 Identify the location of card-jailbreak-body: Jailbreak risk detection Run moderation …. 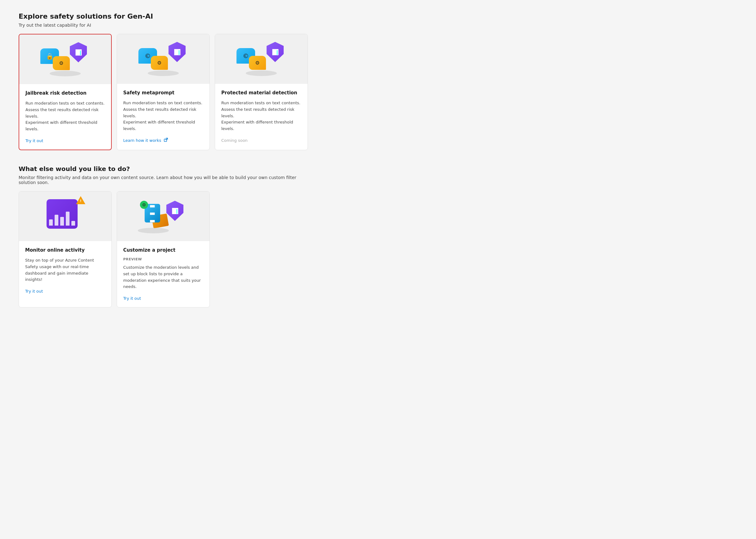
(65, 117).